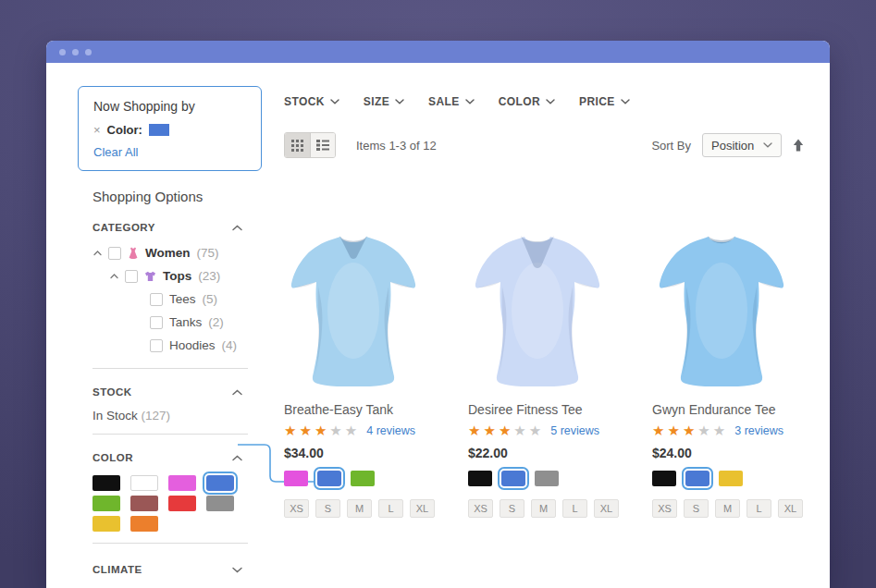  Describe the element at coordinates (183, 300) in the screenshot. I see `category-link: Tees` at that location.